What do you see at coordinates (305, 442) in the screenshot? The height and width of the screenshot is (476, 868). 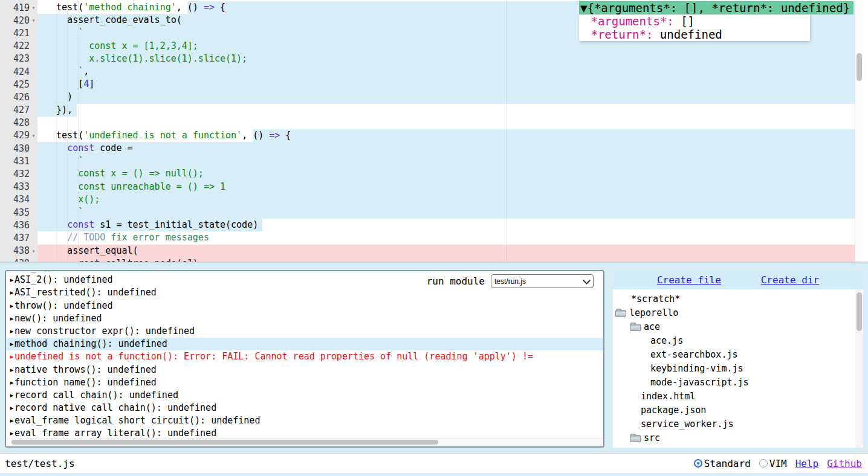 I see `results-horizontal-scrollbar` at bounding box center [305, 442].